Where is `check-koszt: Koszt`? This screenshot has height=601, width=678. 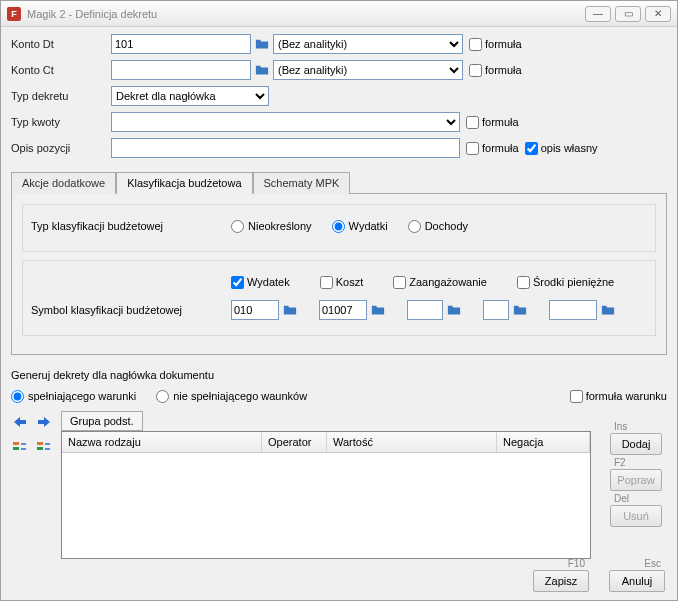 check-koszt: Koszt is located at coordinates (342, 282).